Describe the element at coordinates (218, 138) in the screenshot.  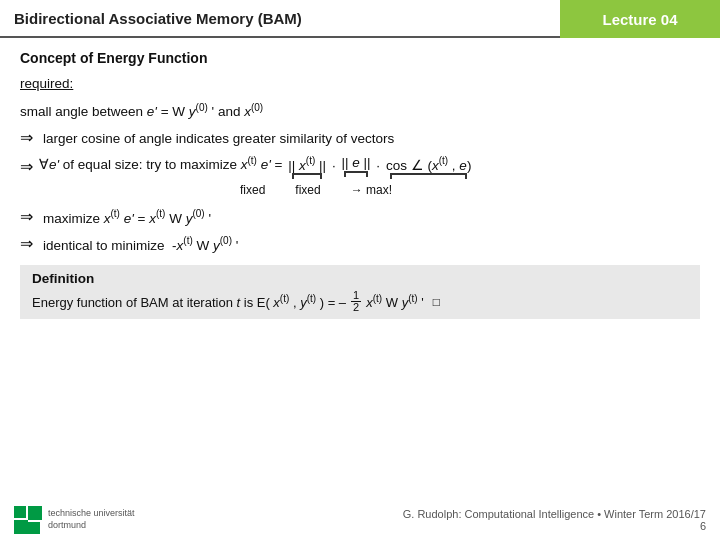
I see `line1-text: larger cosine of angle indicates greater…` at that location.